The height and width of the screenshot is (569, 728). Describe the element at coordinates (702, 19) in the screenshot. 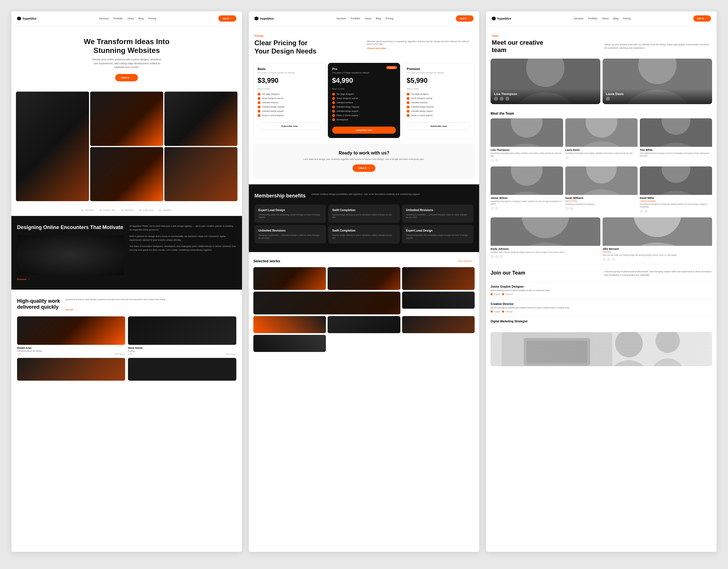

I see `nav-cta-team: Get it →` at that location.